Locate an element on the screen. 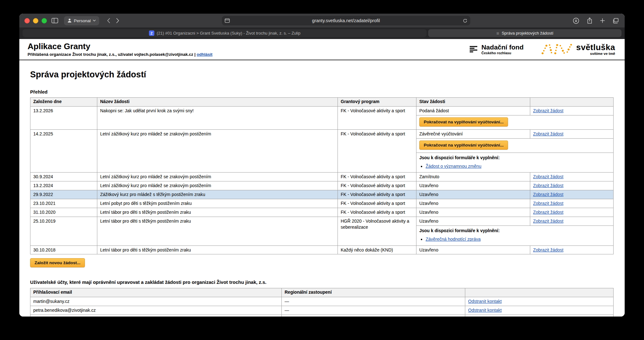 This screenshot has width=644, height=340. firefly-dots-icon is located at coordinates (557, 49).